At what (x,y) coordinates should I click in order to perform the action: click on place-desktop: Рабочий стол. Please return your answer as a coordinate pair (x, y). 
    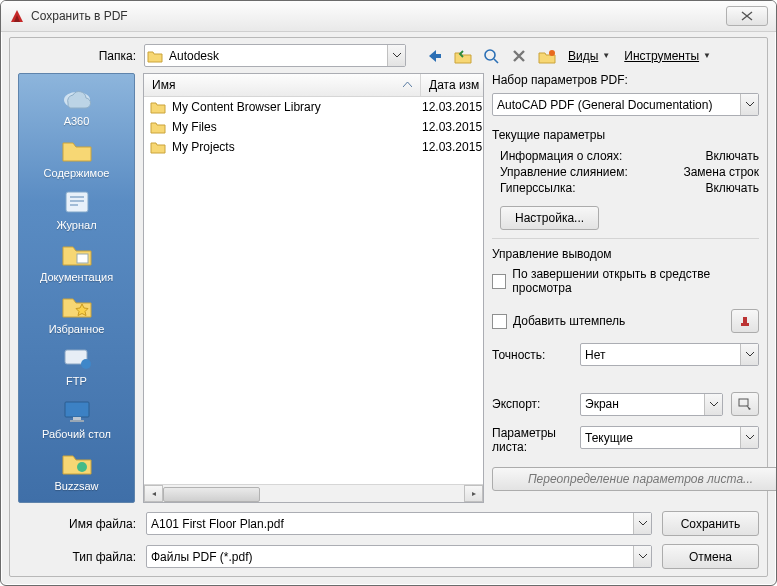
    Looking at the image, I should click on (76, 418).